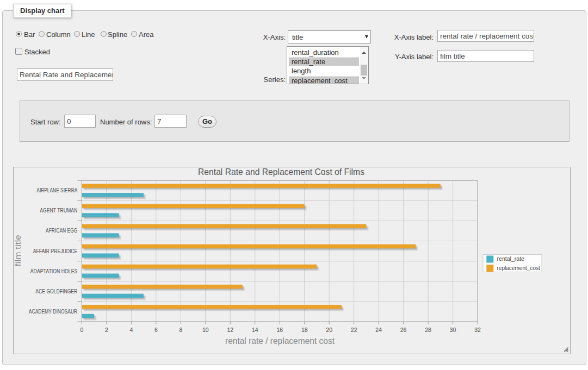 The image size is (588, 370). What do you see at coordinates (428, 330) in the screenshot?
I see `svg-text: 28` at bounding box center [428, 330].